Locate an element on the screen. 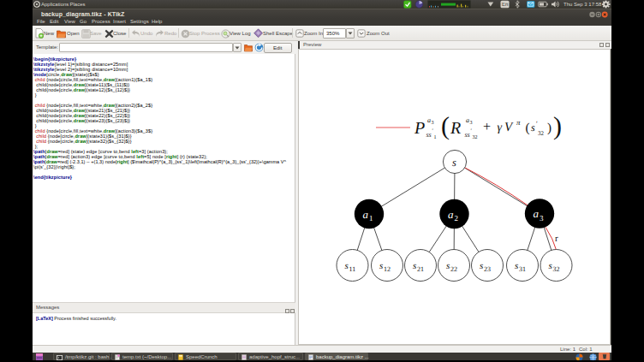  svg-text: V is located at coordinates (509, 128).